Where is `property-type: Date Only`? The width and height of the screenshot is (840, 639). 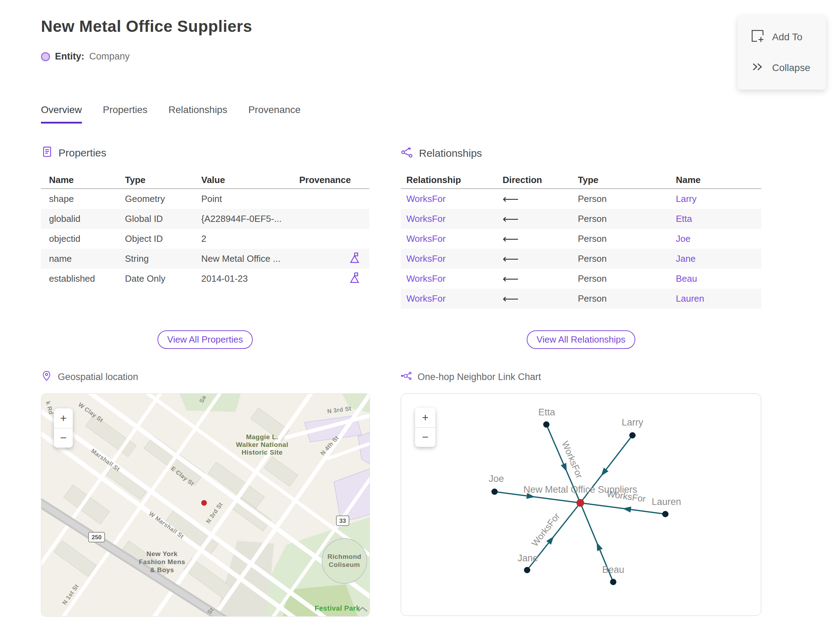
property-type: Date Only is located at coordinates (163, 279).